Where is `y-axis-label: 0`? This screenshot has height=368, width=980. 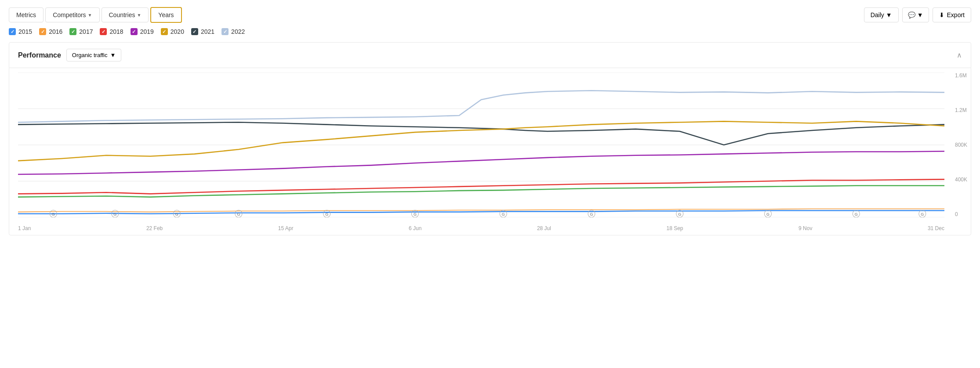
y-axis-label: 0 is located at coordinates (961, 214).